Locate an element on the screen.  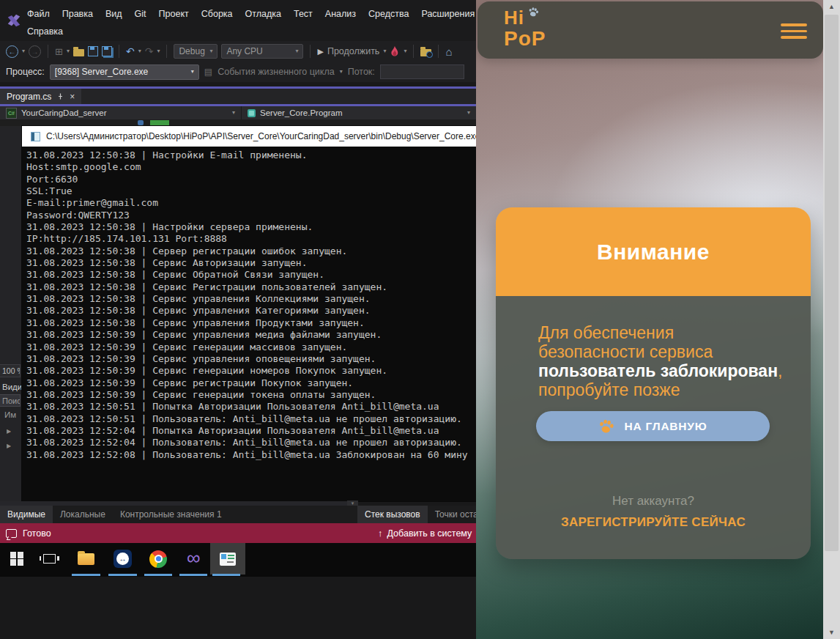
panel-tab: Видимые is located at coordinates (26, 514).